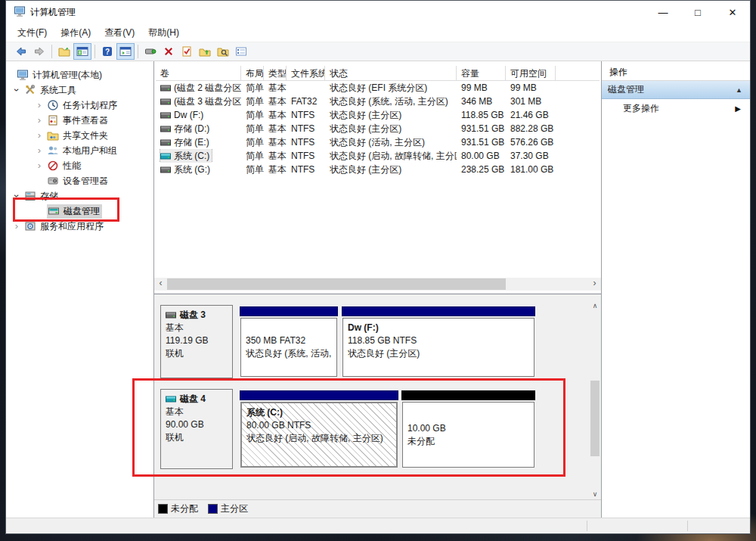  Describe the element at coordinates (469, 395) in the screenshot. I see `unallocated-color-bar` at that location.